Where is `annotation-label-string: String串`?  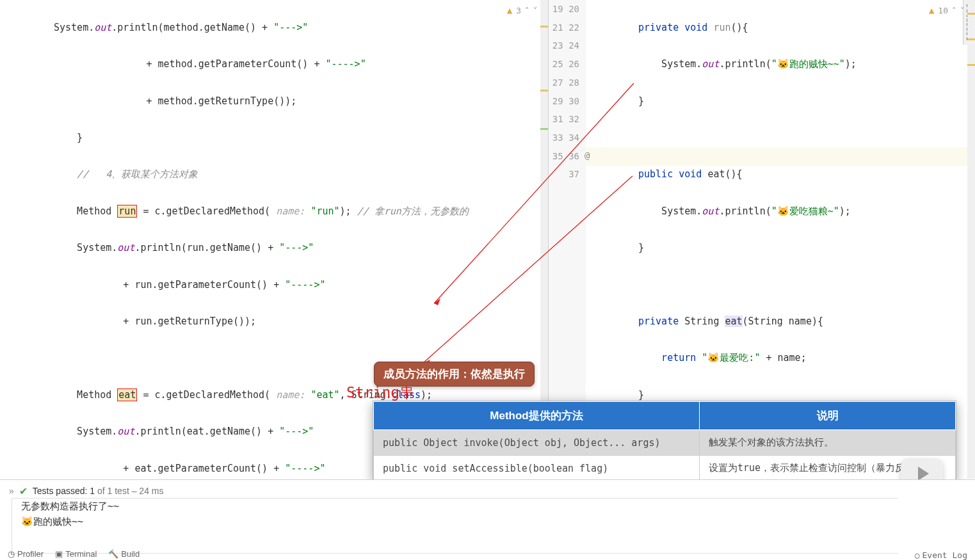 annotation-label-string: String串 is located at coordinates (380, 393).